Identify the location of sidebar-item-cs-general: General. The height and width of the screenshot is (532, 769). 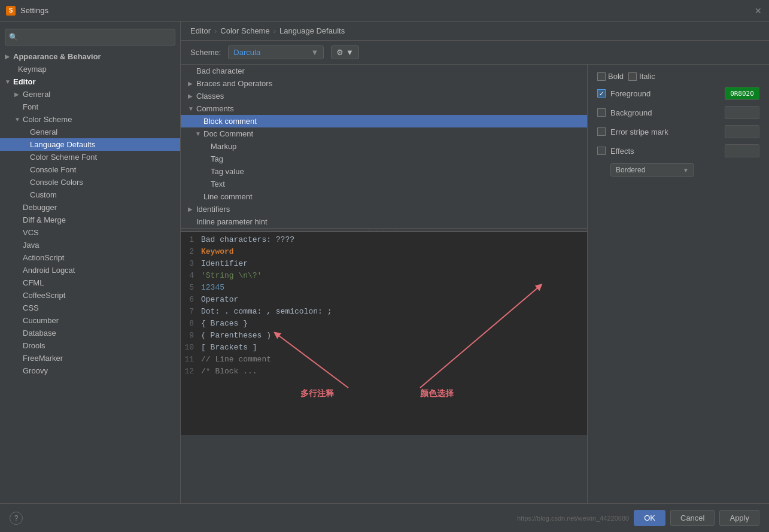
(90, 132).